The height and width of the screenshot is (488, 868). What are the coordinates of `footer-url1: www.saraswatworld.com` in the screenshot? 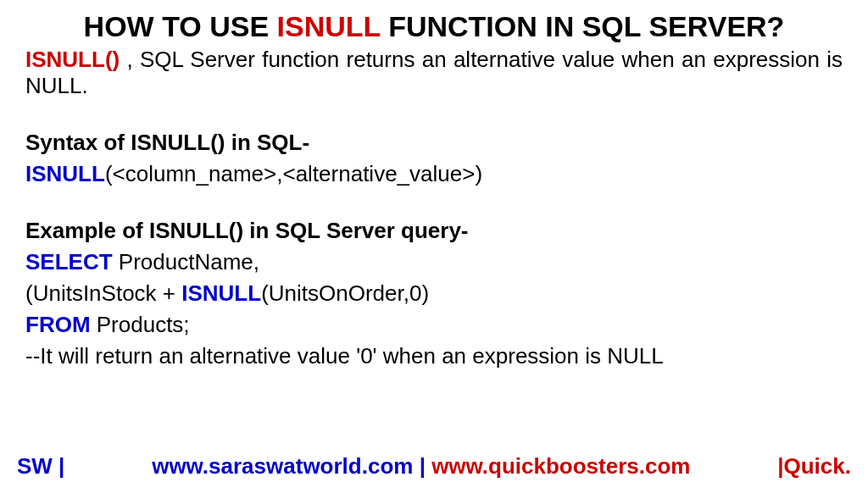 It's located at (282, 466).